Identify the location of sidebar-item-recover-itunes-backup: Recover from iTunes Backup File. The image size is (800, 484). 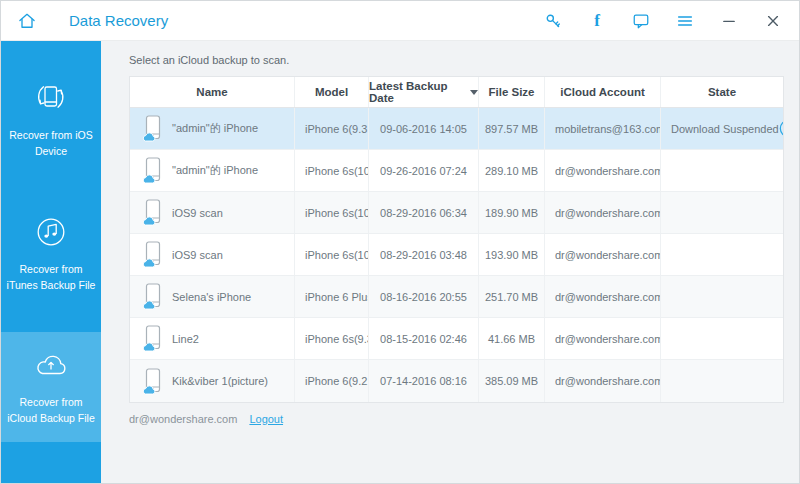
(51, 254).